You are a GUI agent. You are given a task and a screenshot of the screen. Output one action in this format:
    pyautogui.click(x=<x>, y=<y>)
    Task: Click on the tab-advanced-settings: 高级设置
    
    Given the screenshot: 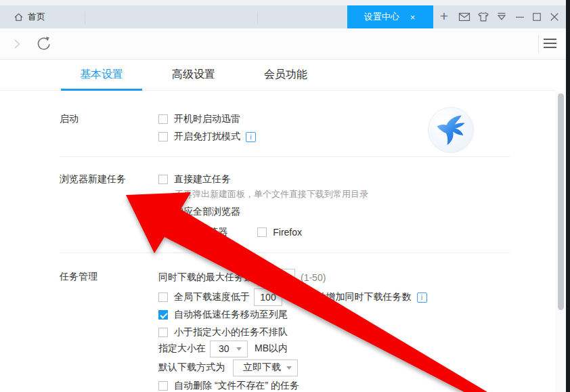 What is the action you would take?
    pyautogui.click(x=194, y=75)
    